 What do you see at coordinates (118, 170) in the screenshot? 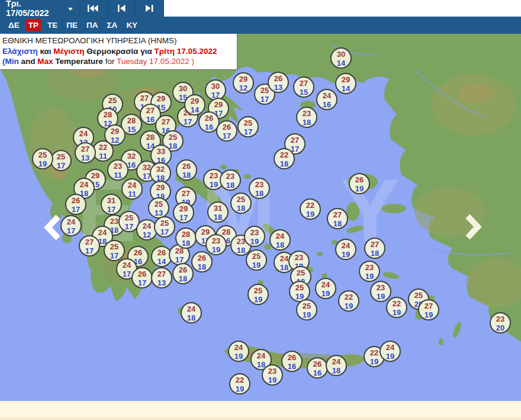
I see `temp-badge: 2311` at bounding box center [118, 170].